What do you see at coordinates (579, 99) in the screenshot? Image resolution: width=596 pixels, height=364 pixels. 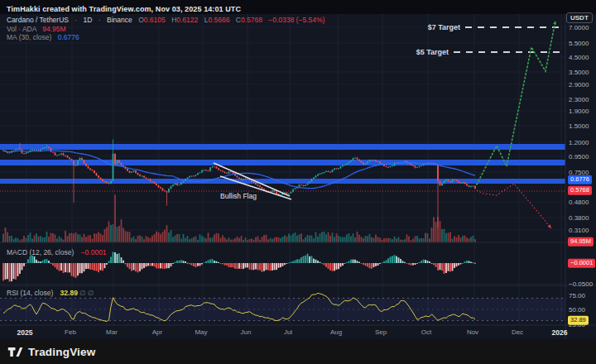 I see `price-axis-label: 2.3000` at bounding box center [579, 99].